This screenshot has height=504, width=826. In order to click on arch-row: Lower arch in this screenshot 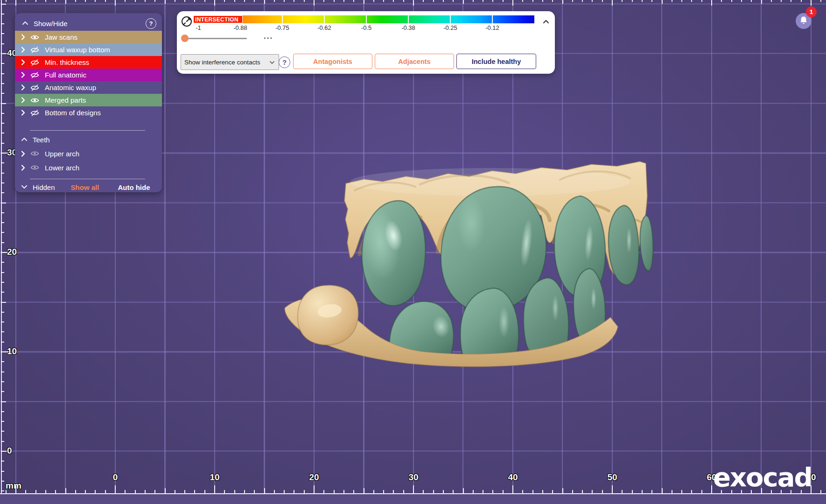, I will do `click(89, 168)`.